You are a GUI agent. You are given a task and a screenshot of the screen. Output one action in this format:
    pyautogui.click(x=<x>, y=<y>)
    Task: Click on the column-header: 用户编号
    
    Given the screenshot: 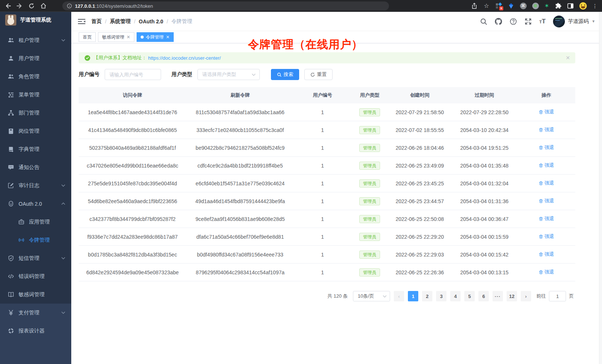 What is the action you would take?
    pyautogui.click(x=323, y=95)
    